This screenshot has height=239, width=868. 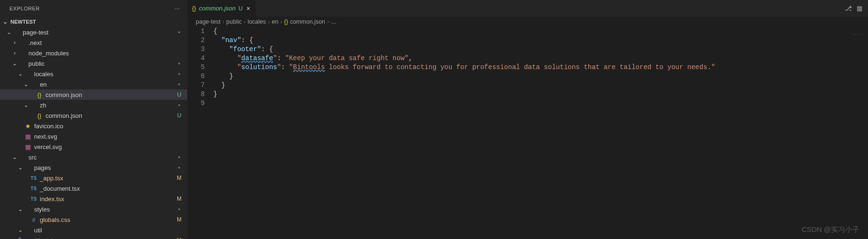 I want to click on line-number: 6, so click(x=196, y=77).